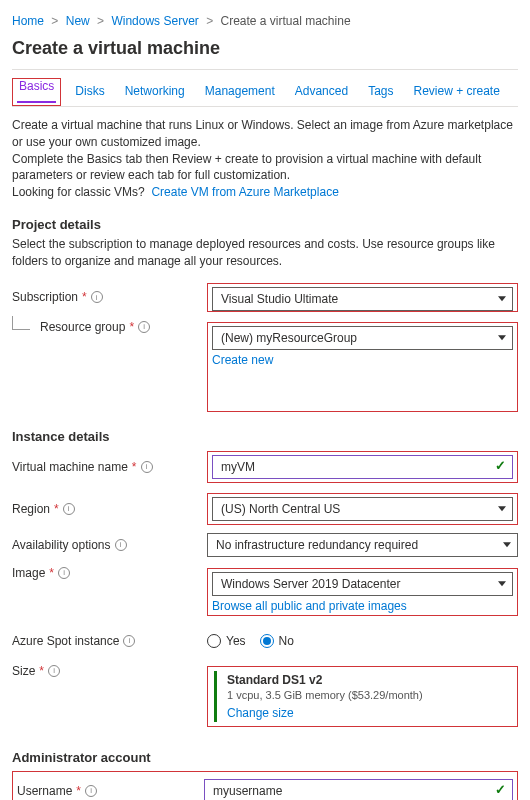 The height and width of the screenshot is (800, 530). Describe the element at coordinates (265, 52) in the screenshot. I see `page-title: Create a virtual machine` at that location.